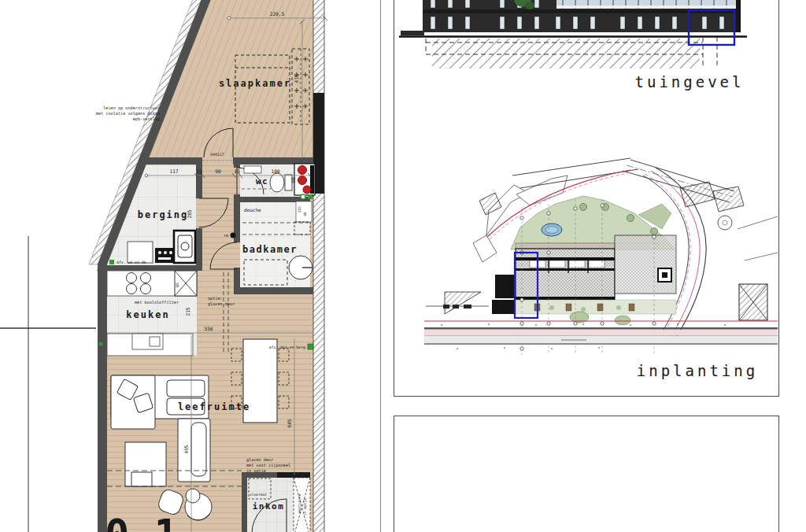  I want to click on toilet, so click(281, 183).